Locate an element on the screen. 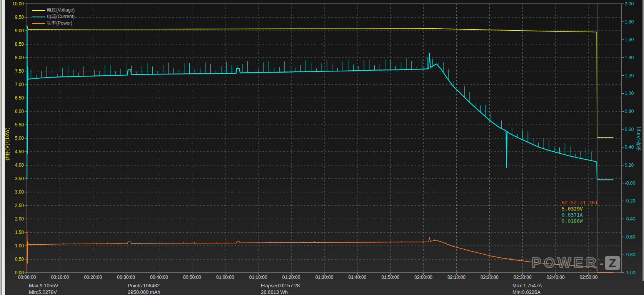 Image resolution: width=644 pixels, height=295 pixels. left-axis-tick: 4.00 is located at coordinates (15, 165).